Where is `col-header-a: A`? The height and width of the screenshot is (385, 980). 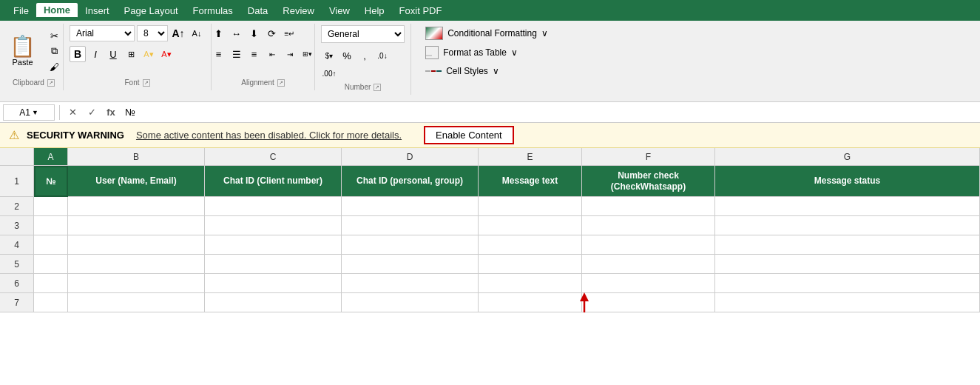
col-header-a: A is located at coordinates (51, 157).